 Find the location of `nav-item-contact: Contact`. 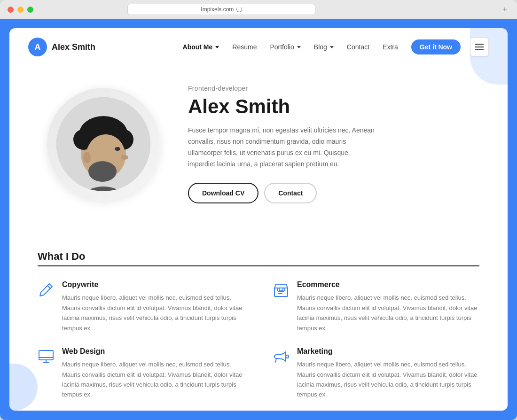

nav-item-contact: Contact is located at coordinates (358, 47).